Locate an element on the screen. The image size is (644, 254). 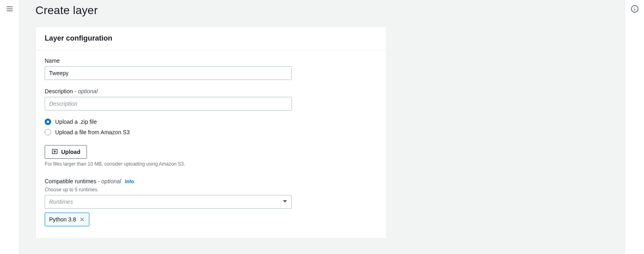
info-circle-icon is located at coordinates (635, 9).